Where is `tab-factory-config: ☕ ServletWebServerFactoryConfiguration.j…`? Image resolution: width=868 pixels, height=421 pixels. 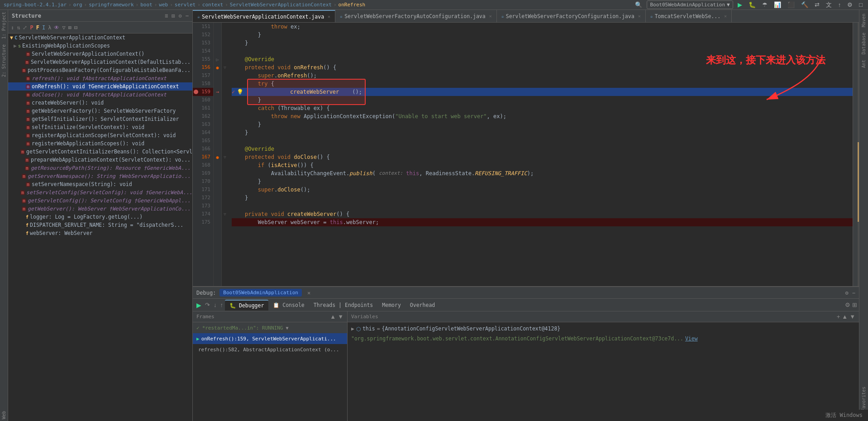 tab-factory-config: ☕ ServletWebServerFactoryConfiguration.j… is located at coordinates (571, 16).